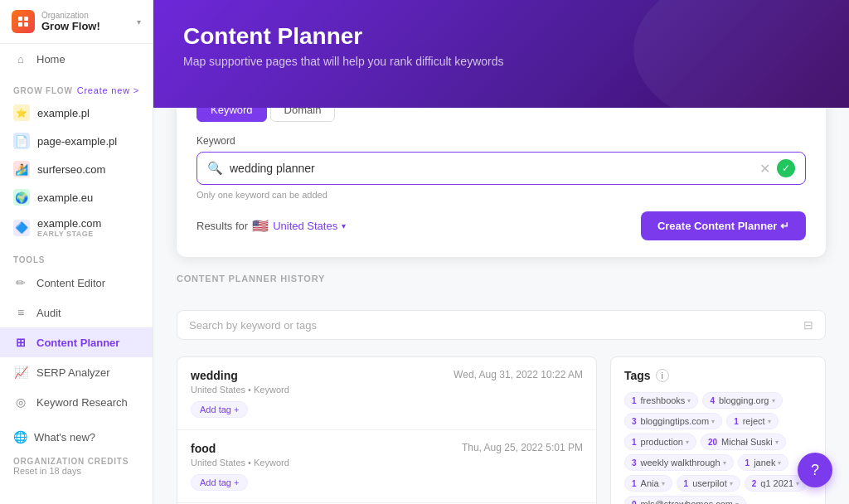 The width and height of the screenshot is (849, 504). I want to click on tag-count-7: 1, so click(748, 463).